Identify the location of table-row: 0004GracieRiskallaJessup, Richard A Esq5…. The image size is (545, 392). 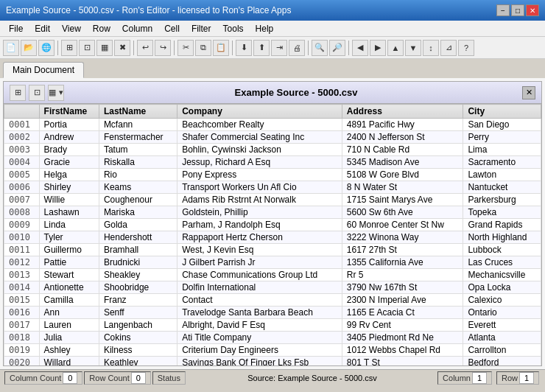
(272, 162).